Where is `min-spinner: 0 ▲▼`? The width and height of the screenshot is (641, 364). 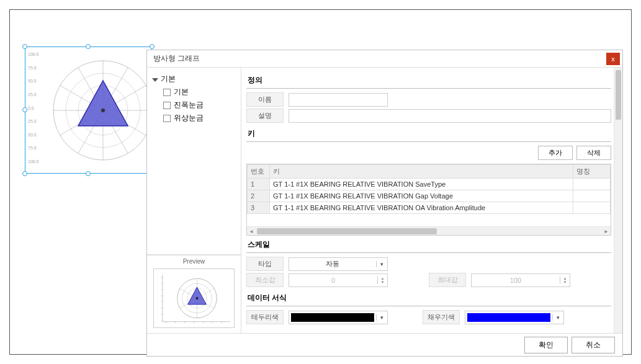
min-spinner: 0 ▲▼ is located at coordinates (338, 280).